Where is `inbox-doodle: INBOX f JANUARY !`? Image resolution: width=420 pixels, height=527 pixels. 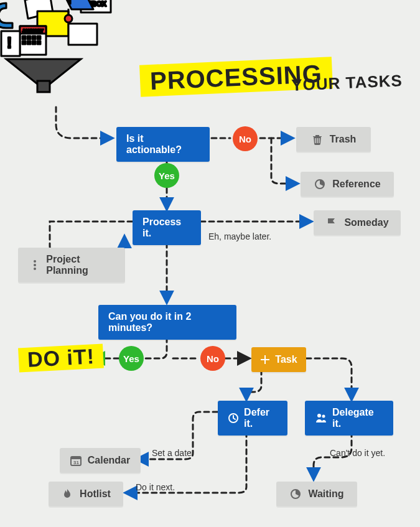 inbox-doodle: INBOX f JANUARY ! is located at coordinates (59, 56).